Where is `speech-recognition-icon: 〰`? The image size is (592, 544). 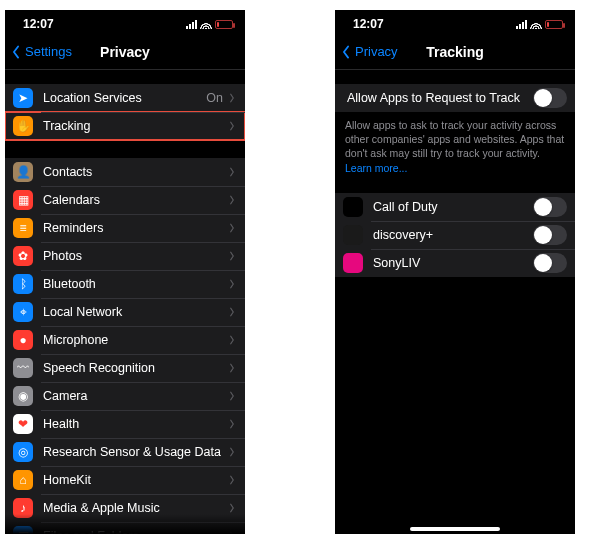
speech-recognition-icon: 〰 is located at coordinates (23, 368).